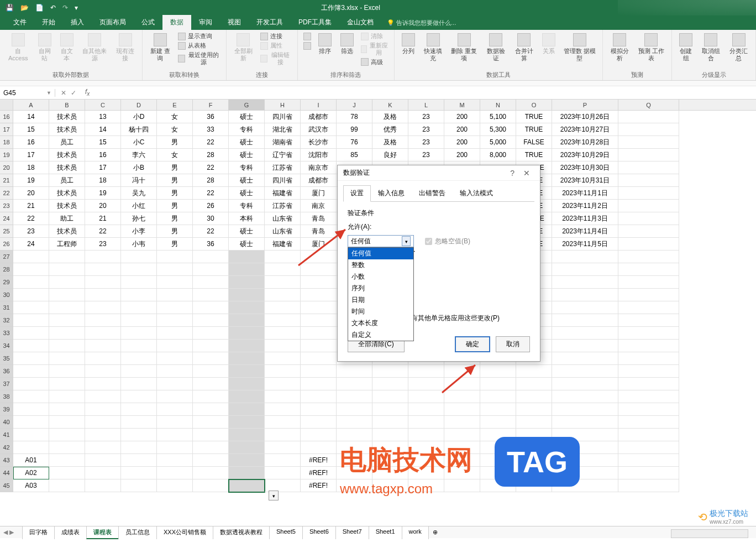  Describe the element at coordinates (390, 143) in the screenshot. I see `cell: 及格` at that location.